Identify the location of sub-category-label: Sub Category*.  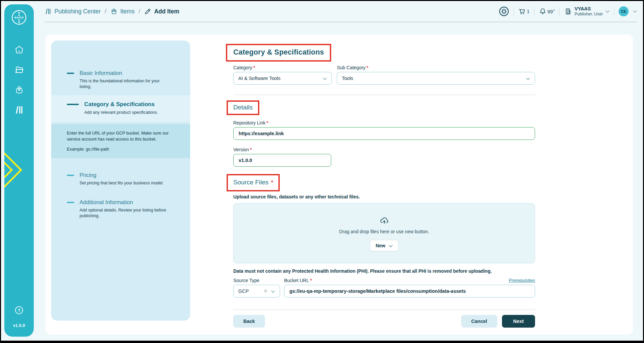
(436, 68).